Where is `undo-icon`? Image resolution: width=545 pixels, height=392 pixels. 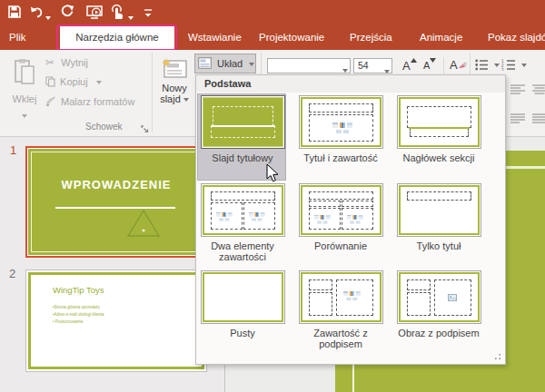
undo-icon is located at coordinates (36, 14).